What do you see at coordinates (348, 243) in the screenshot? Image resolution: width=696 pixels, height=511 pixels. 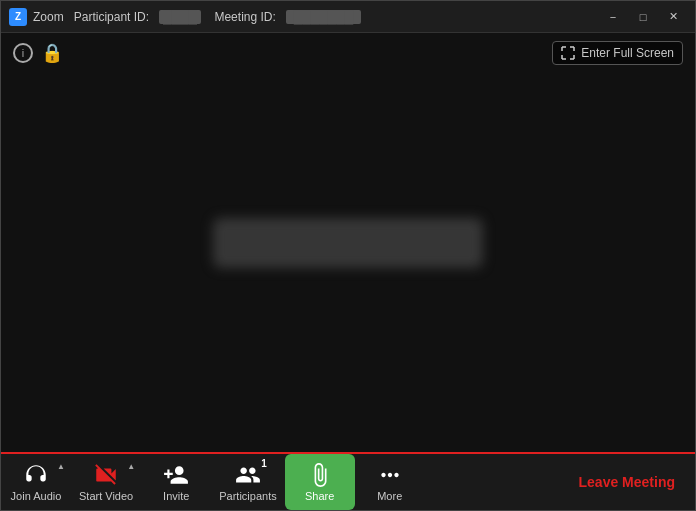 I see `participant-name-blurred` at bounding box center [348, 243].